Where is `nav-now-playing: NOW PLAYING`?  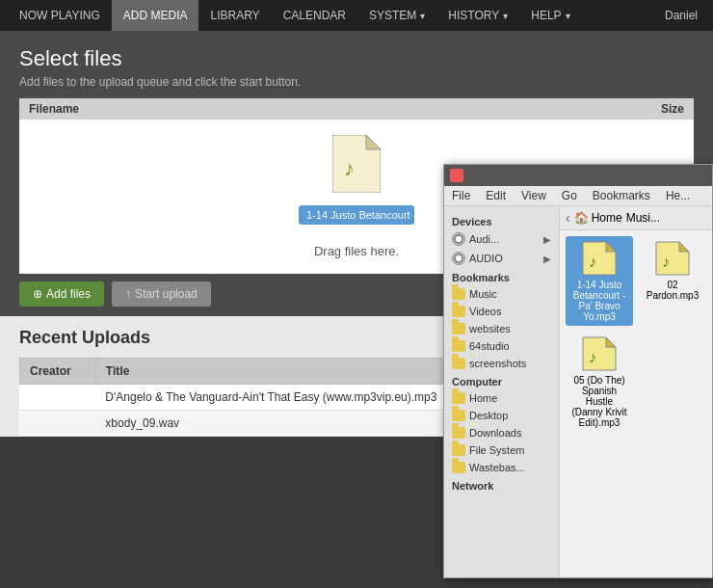 nav-now-playing: NOW PLAYING is located at coordinates (60, 15).